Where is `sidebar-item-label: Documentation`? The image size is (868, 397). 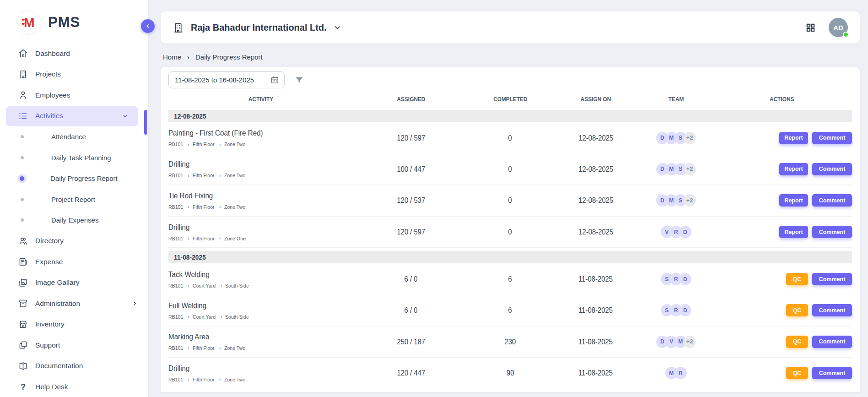
sidebar-item-label: Documentation is located at coordinates (59, 366).